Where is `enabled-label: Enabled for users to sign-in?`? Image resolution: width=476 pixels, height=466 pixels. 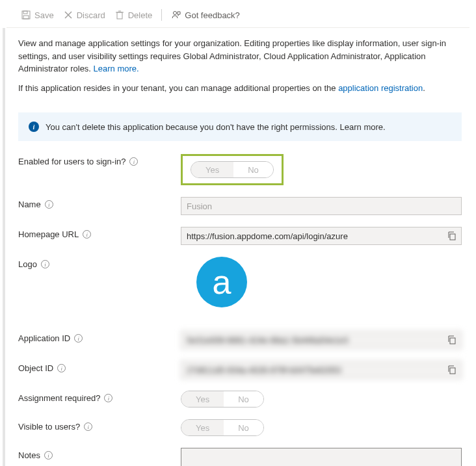
enabled-label: Enabled for users to sign-in? is located at coordinates (72, 161).